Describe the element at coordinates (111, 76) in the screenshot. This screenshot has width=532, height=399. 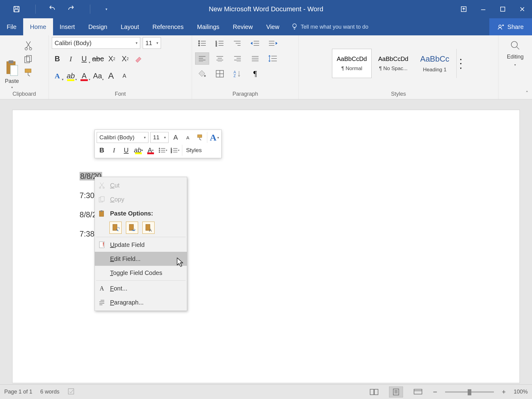
I see `grow-font-button: A` at that location.